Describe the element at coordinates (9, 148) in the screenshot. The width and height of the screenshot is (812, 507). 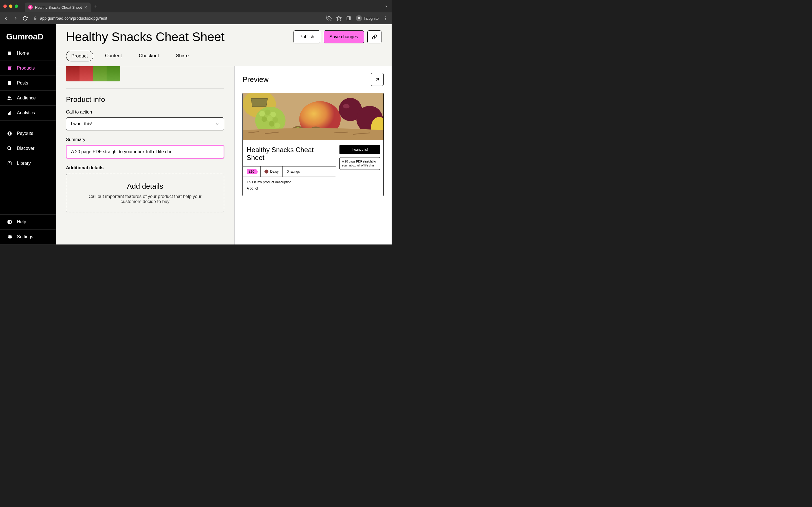
I see `search-icon` at that location.